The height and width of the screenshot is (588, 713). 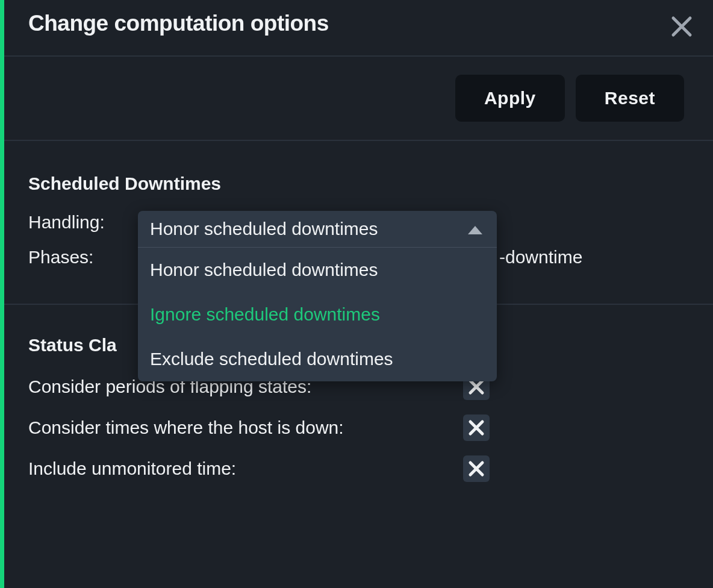 I want to click on phases-label: Phases:, so click(x=83, y=257).